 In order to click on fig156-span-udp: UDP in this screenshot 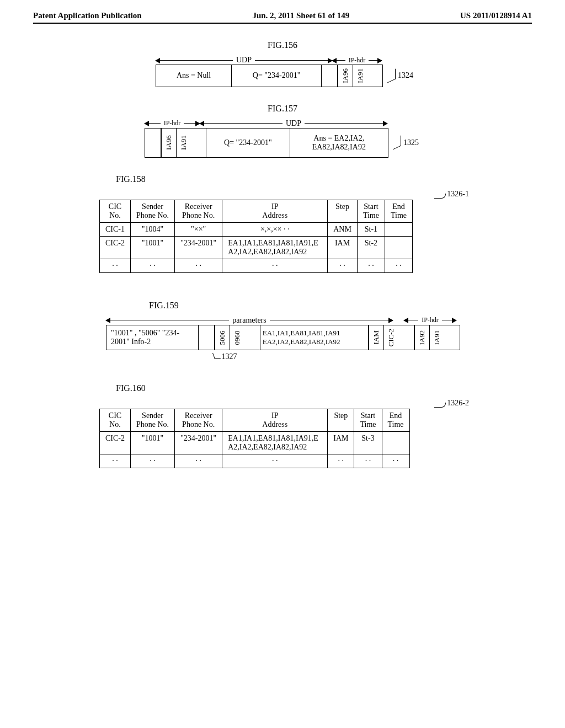, I will do `click(244, 60)`.